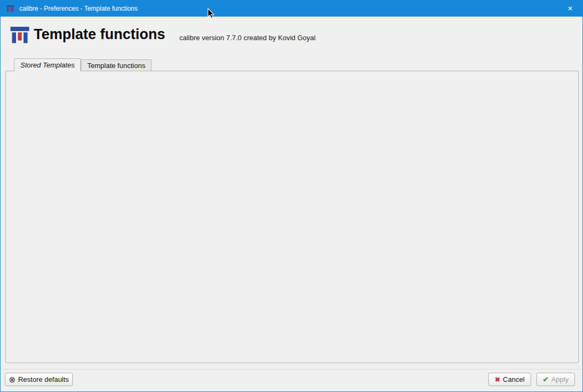 The width and height of the screenshot is (583, 392). What do you see at coordinates (570, 9) in the screenshot?
I see `close-icon: ✕` at bounding box center [570, 9].